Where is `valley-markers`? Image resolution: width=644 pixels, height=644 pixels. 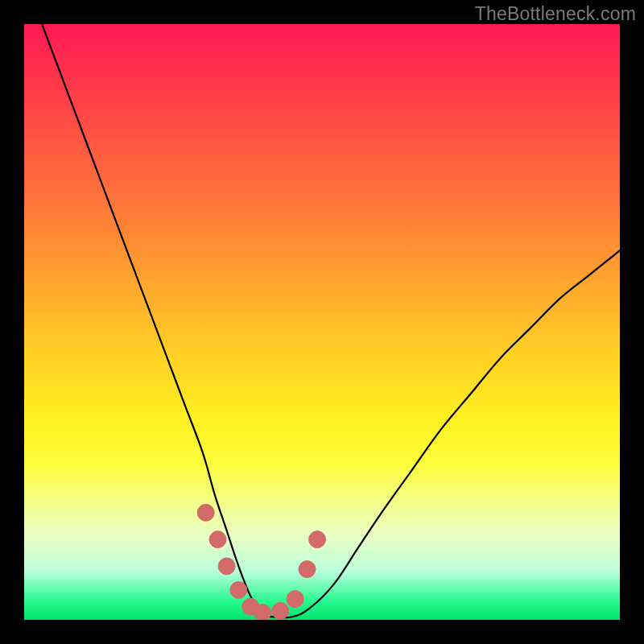 valley-markers is located at coordinates (261, 562).